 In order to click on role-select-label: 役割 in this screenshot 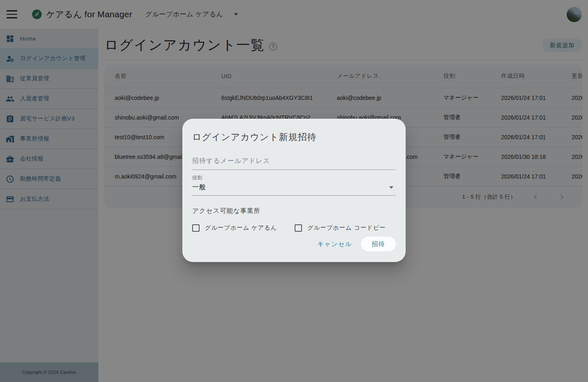, I will do `click(294, 178)`.